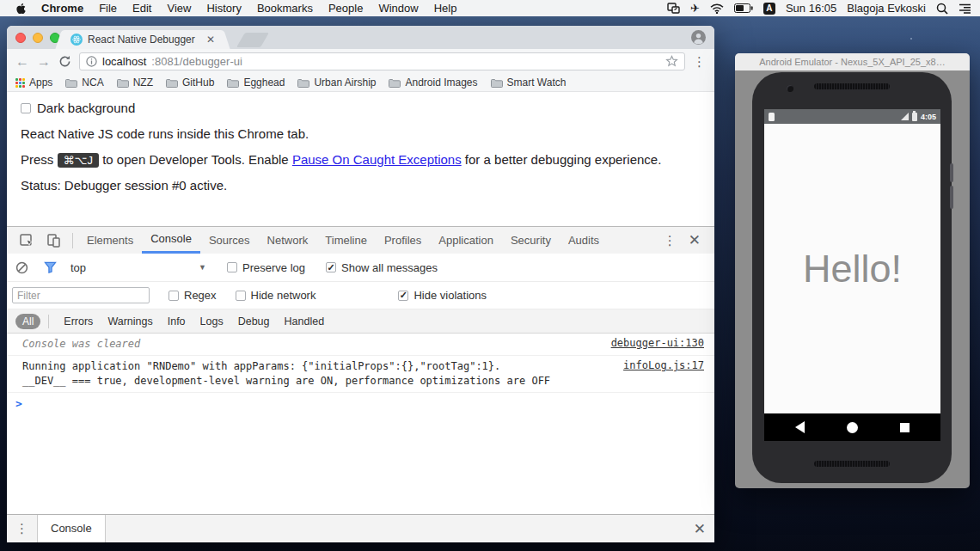 This screenshot has width=980, height=551. Describe the element at coordinates (71, 529) in the screenshot. I see `drawer-tab-console: Console` at that location.